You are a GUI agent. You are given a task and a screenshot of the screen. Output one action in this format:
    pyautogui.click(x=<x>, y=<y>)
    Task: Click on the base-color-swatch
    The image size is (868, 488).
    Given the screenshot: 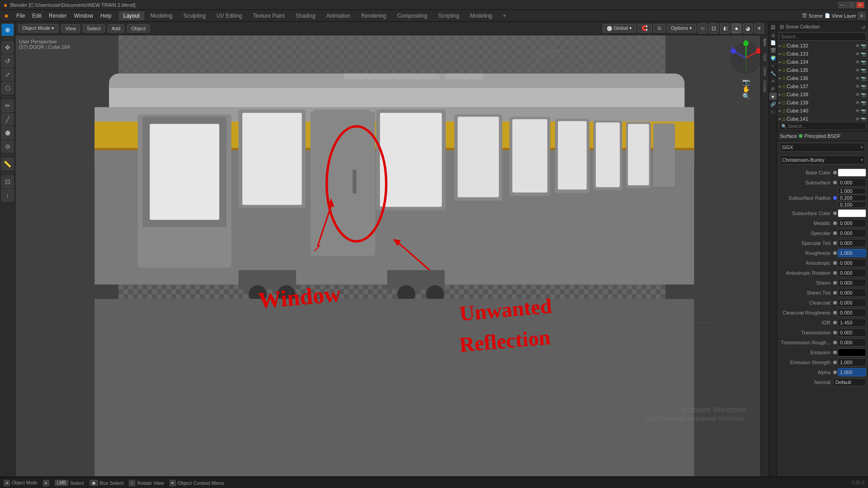 What is the action you would take?
    pyautogui.click(x=852, y=173)
    